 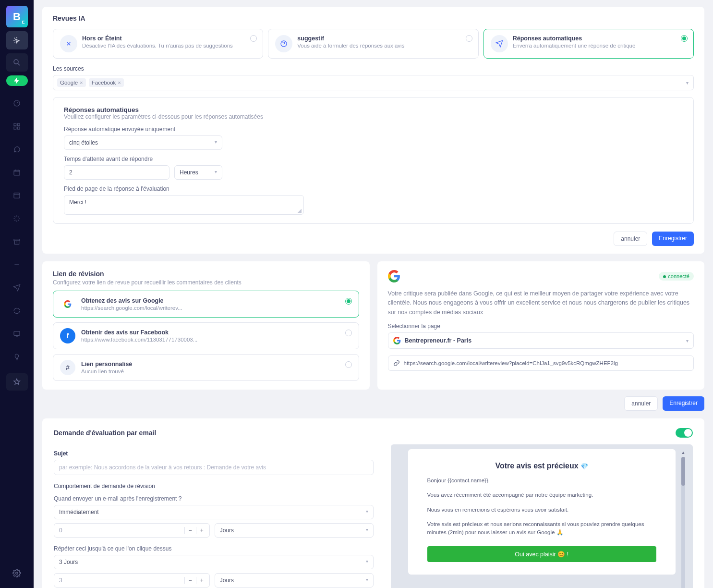 I want to click on sources-input: Google× Facebook× ▾, so click(x=374, y=83).